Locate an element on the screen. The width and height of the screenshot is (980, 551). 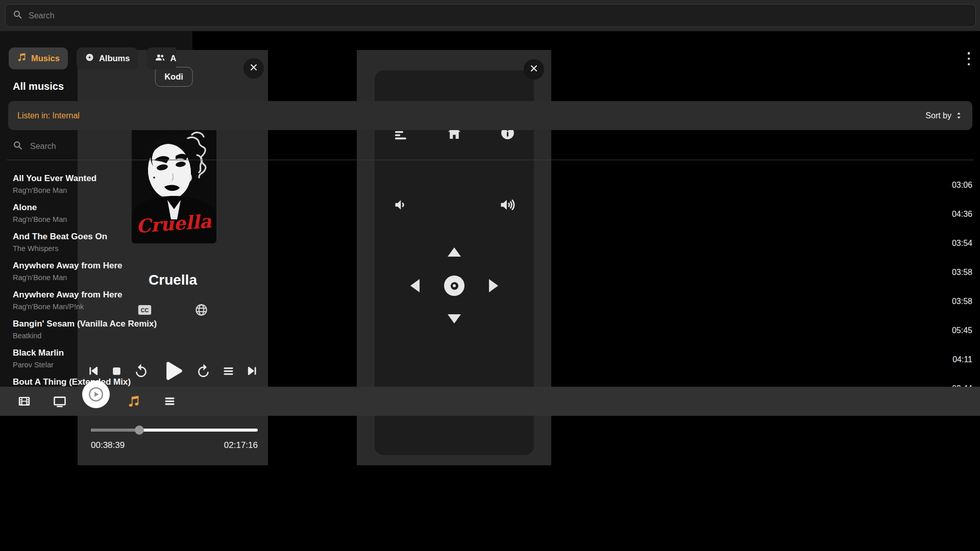
song-row: And The Beat Goes On The Whispers 03:54 is located at coordinates (96, 243).